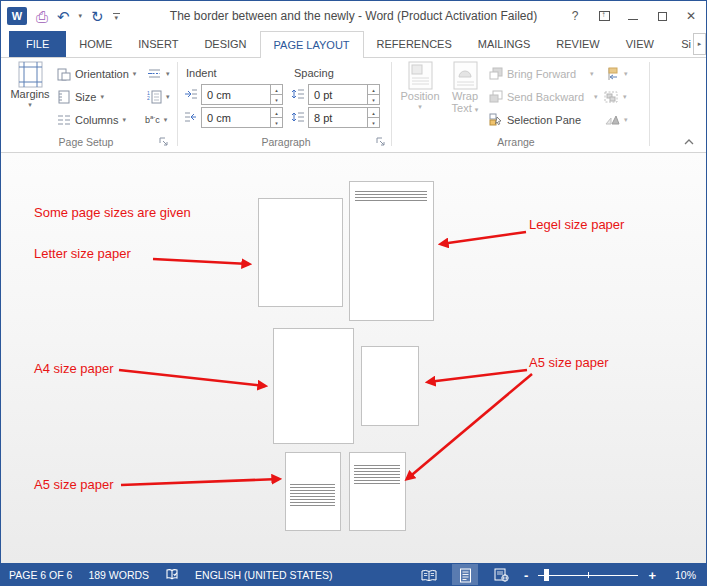  Describe the element at coordinates (298, 94) in the screenshot. I see `spacing-before-icon` at that location.